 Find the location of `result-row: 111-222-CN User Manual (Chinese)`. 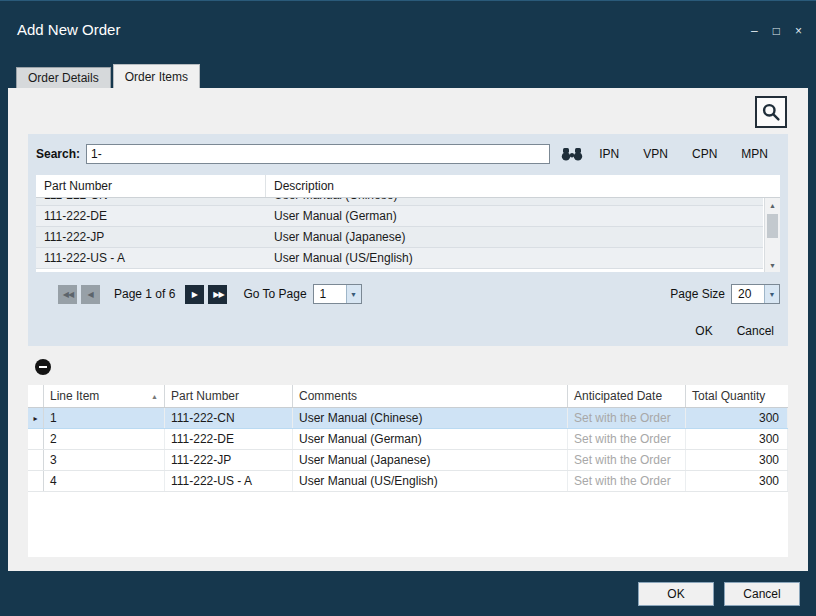

result-row: 111-222-CN User Manual (Chinese) is located at coordinates (400, 202).